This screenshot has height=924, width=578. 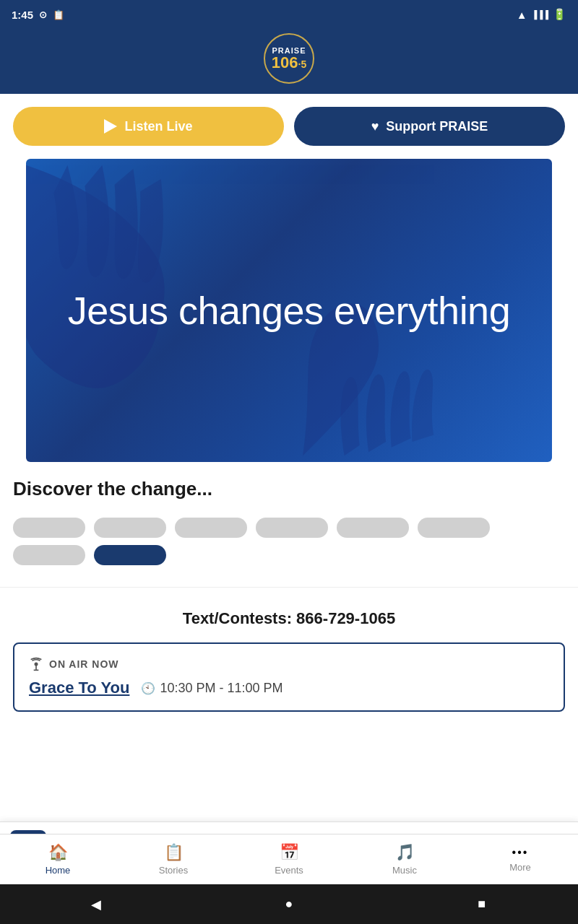 What do you see at coordinates (522, 14) in the screenshot?
I see `wifi-icon: ▲` at bounding box center [522, 14].